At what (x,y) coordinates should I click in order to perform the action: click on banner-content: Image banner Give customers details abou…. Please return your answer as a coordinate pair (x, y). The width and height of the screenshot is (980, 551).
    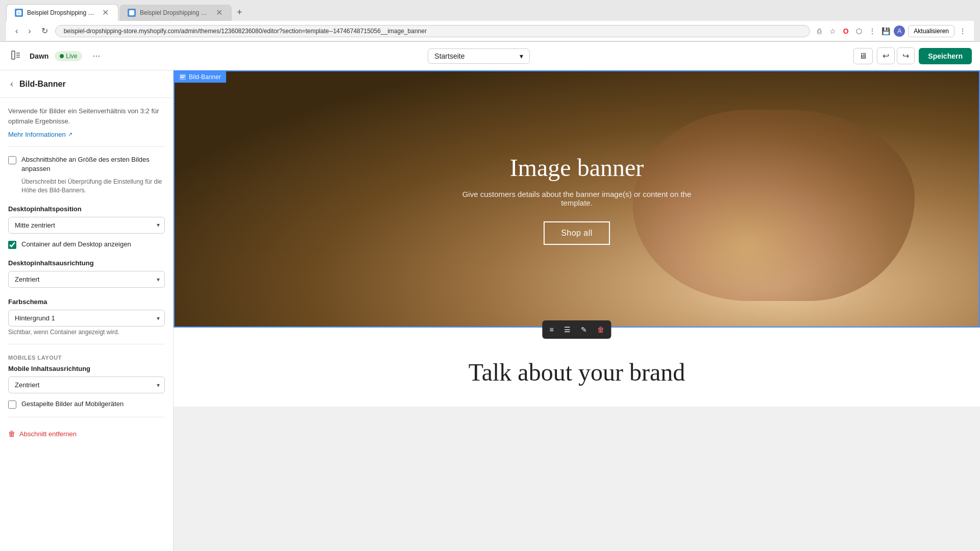
    Looking at the image, I should click on (577, 199).